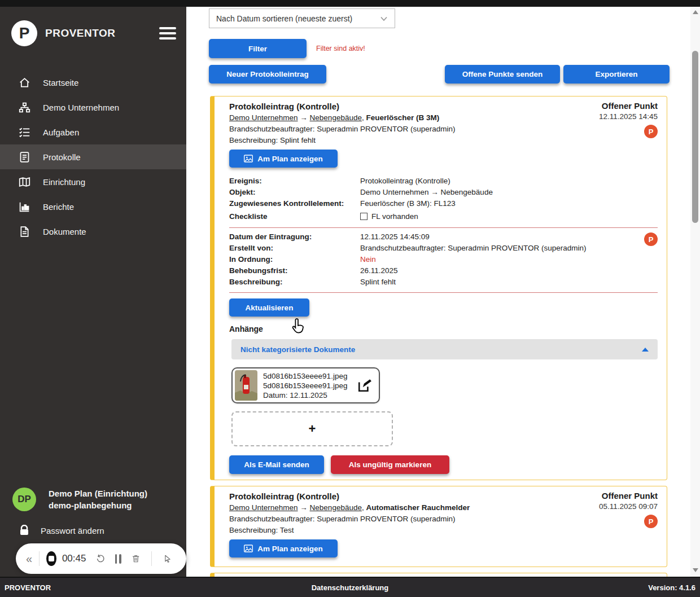  Describe the element at coordinates (341, 49) in the screenshot. I see `filter-active-note: Filter sind aktiv!` at that location.